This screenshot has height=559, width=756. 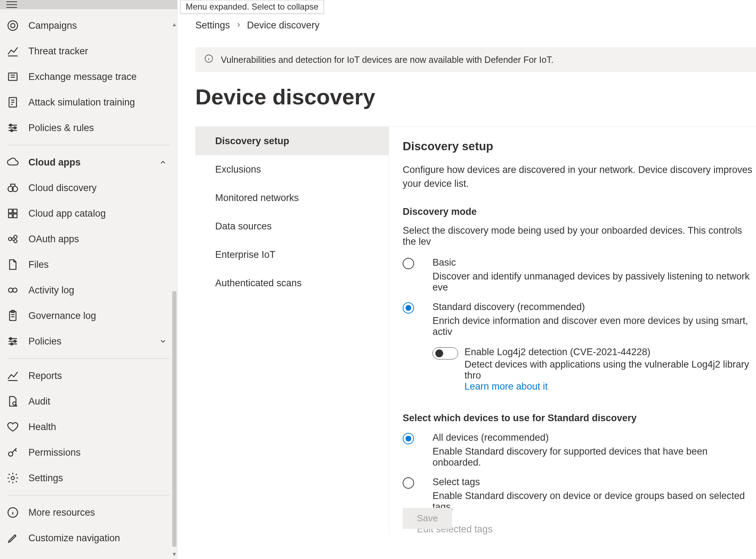 What do you see at coordinates (89, 401) in the screenshot?
I see `sidebar-item-audit: Audit` at bounding box center [89, 401].